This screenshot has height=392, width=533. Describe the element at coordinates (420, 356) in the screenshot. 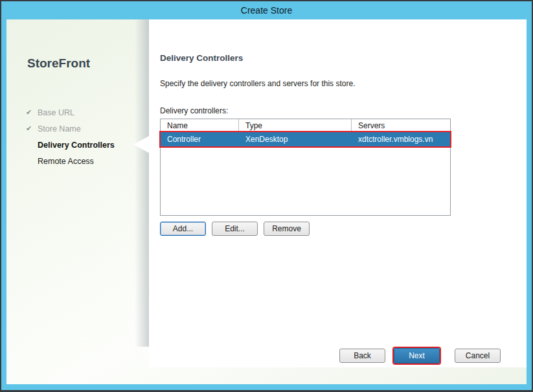

I see `wizard-navigation: Back Next Cancel` at that location.